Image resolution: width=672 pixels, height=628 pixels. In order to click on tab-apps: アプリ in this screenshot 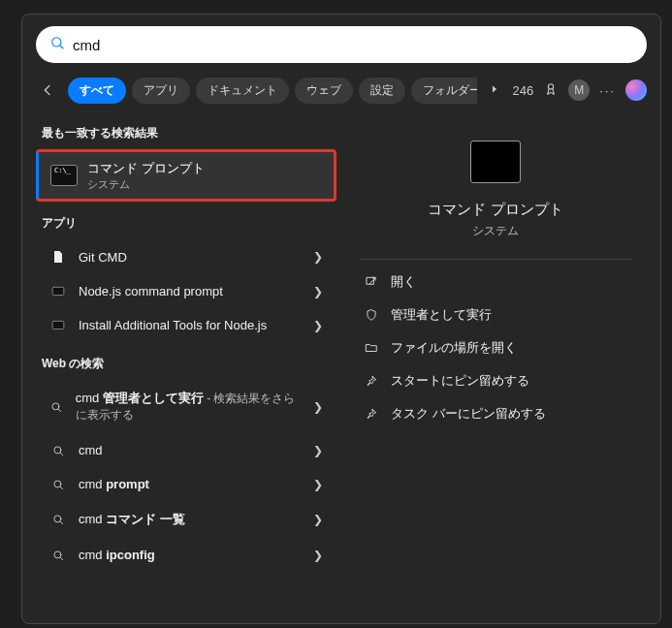, I will do `click(161, 91)`.